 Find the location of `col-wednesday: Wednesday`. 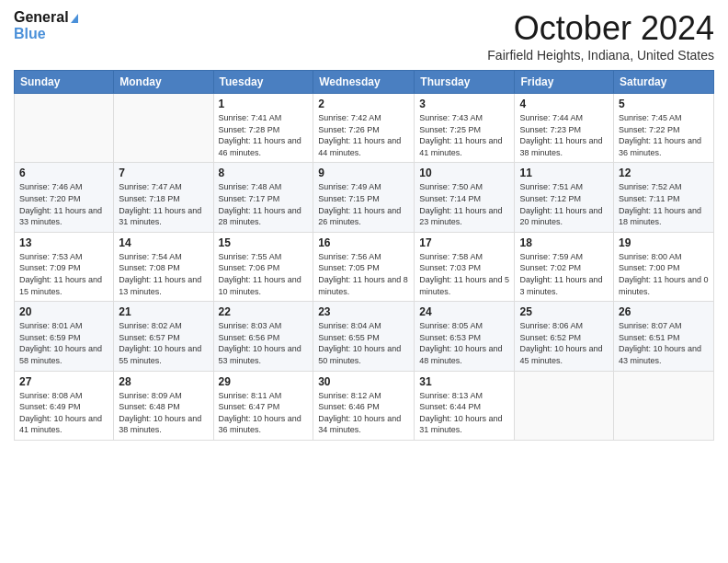

col-wednesday: Wednesday is located at coordinates (364, 83).